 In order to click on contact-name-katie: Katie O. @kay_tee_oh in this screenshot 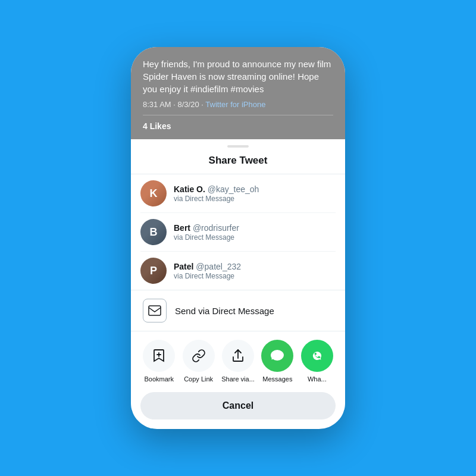, I will do `click(217, 189)`.